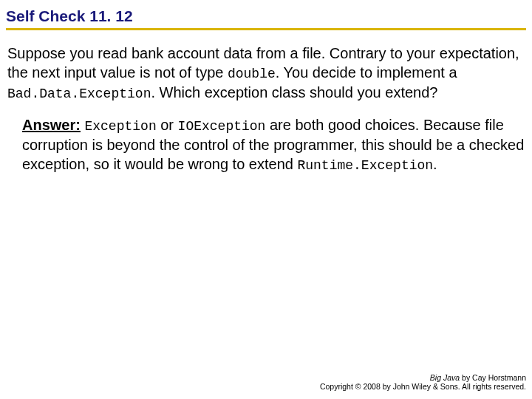 This screenshot has height=399, width=532. I want to click on code-runtimeexception: Runtime.Exception, so click(365, 166).